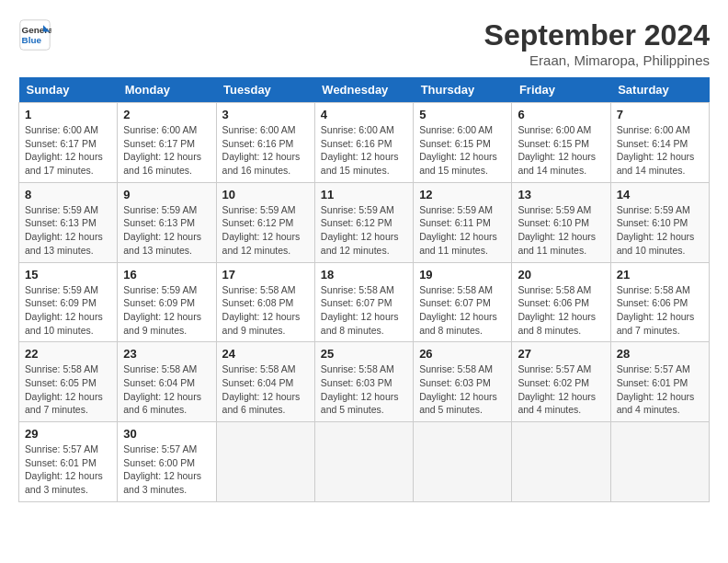  What do you see at coordinates (660, 390) in the screenshot?
I see `day-info: Sunrise: 5:57 AM Sunset: 6:01 PM Dayligh…` at bounding box center [660, 390].